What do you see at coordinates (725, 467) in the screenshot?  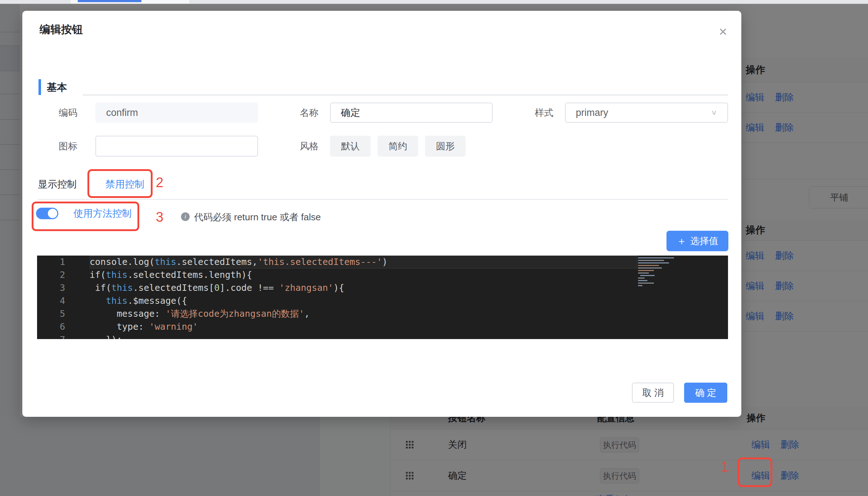 I see `annotation-number-1: 1` at bounding box center [725, 467].